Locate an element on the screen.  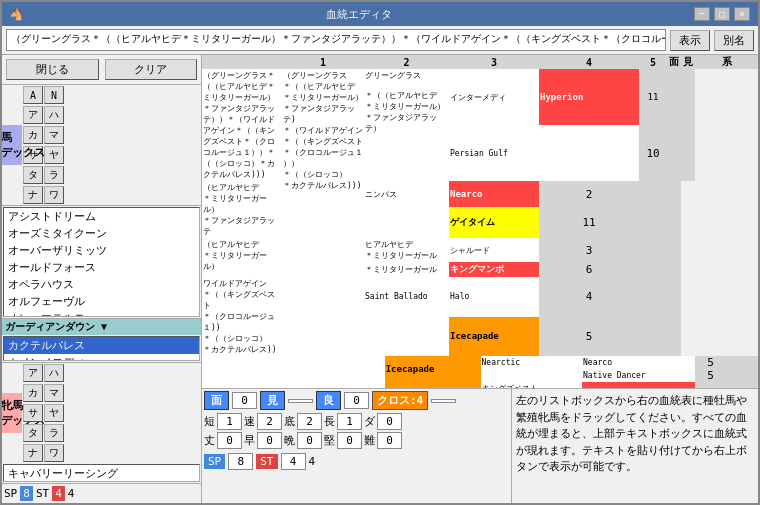
cell-0-sire: （グリーングラス＊（（ヒアルヤヒデ＊ミリタリーガール）＊ファンタジアラッテ））＊… is located at coordinates (242, 125).